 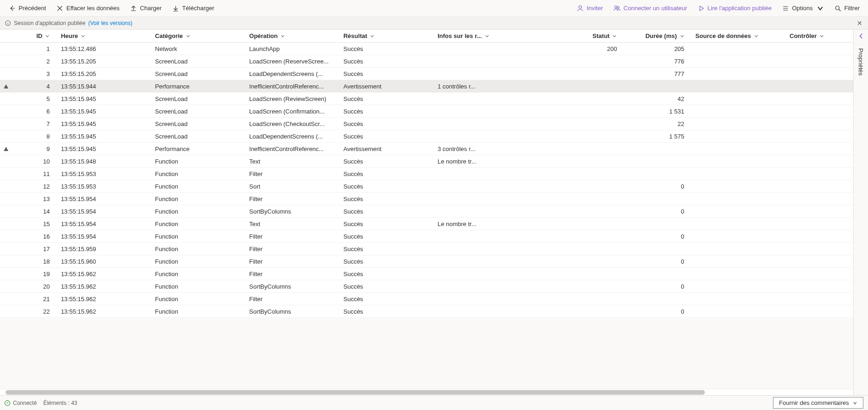 What do you see at coordinates (658, 36) in the screenshot?
I see `header-duration: Durée (ms)` at bounding box center [658, 36].